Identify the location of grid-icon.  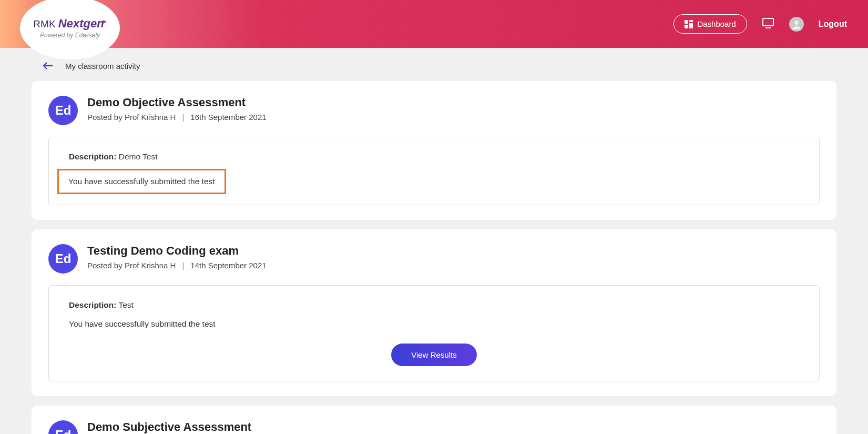
(689, 24).